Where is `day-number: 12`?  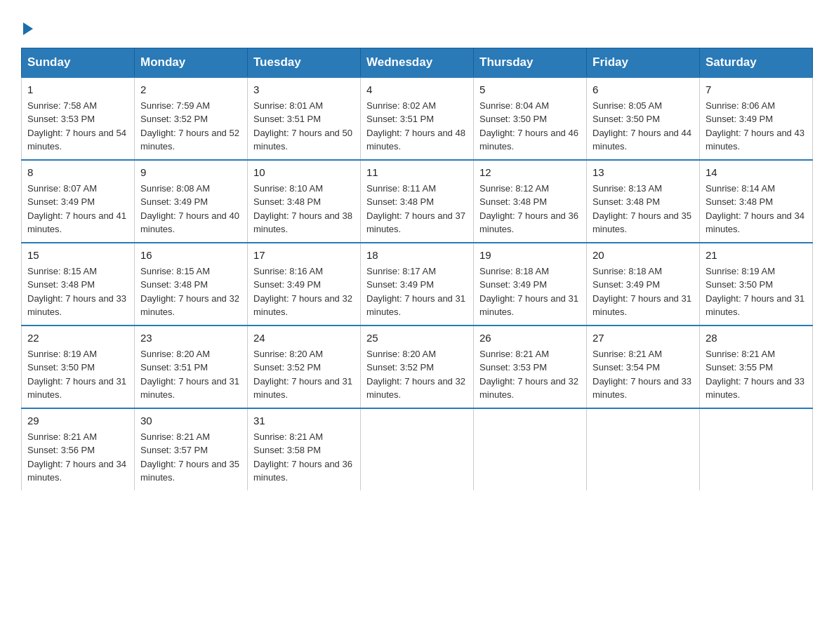 day-number: 12 is located at coordinates (530, 173).